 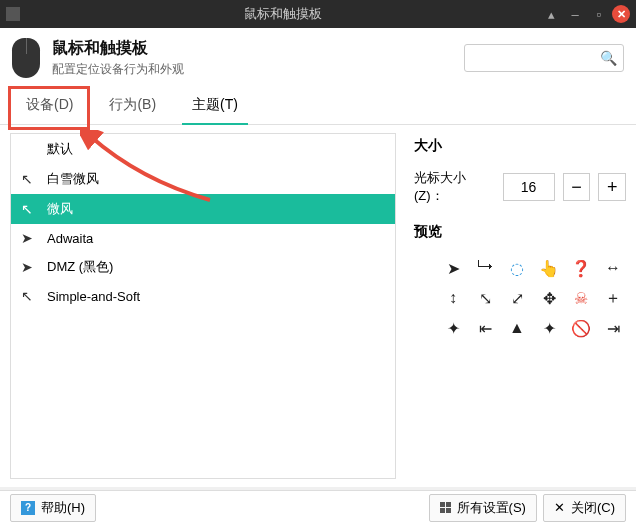 I want to click on help-label: 帮助(H), so click(x=63, y=508).